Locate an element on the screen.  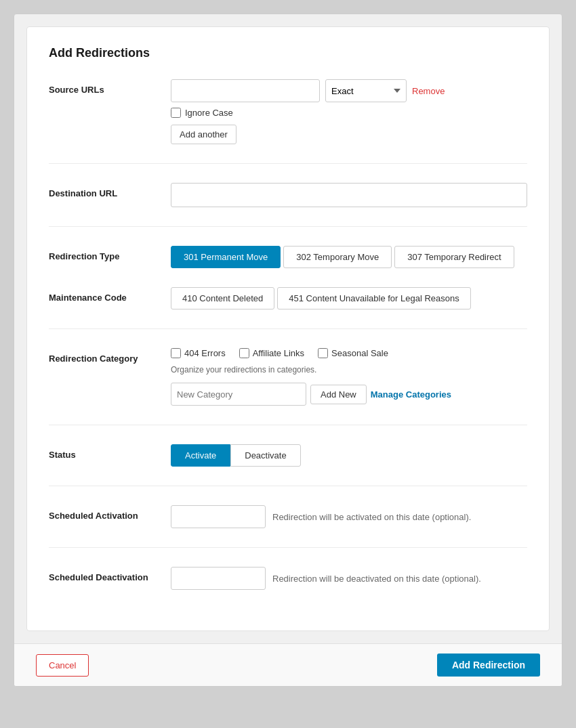
maint-btn-451: 451 Content Unavailable for Legal Reason… is located at coordinates (374, 298).